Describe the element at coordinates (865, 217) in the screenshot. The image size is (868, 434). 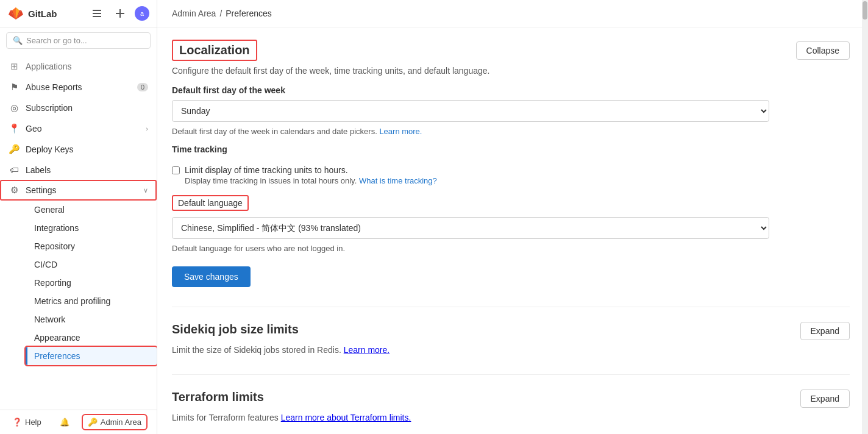
I see `scrollbar` at that location.